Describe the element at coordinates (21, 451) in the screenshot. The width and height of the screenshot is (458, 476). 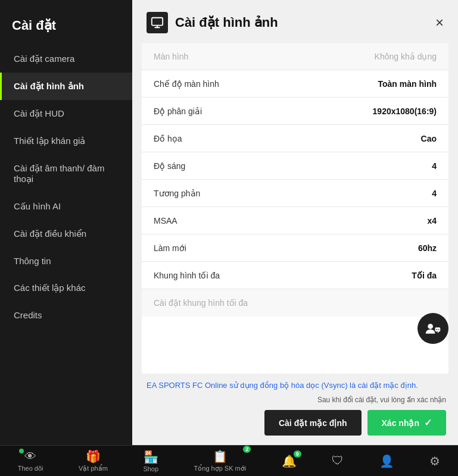
I see `nav-dot` at that location.